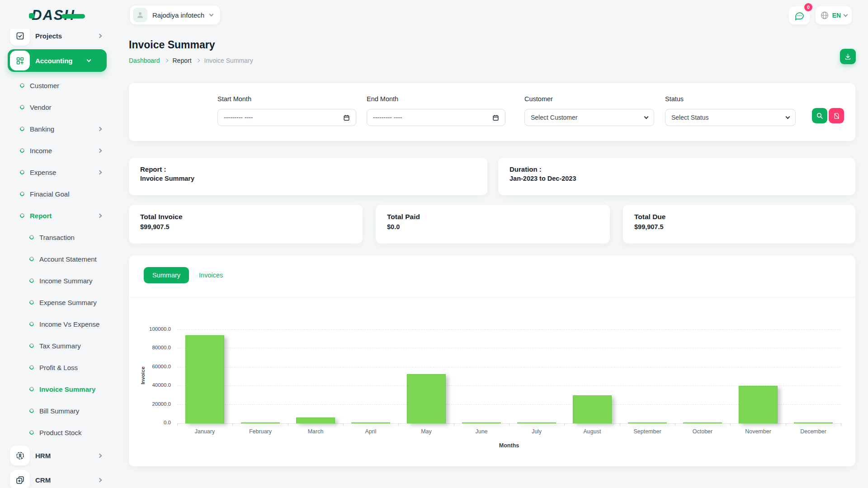 The width and height of the screenshot is (868, 488). I want to click on sidebar-item-vendor: Vendor, so click(59, 107).